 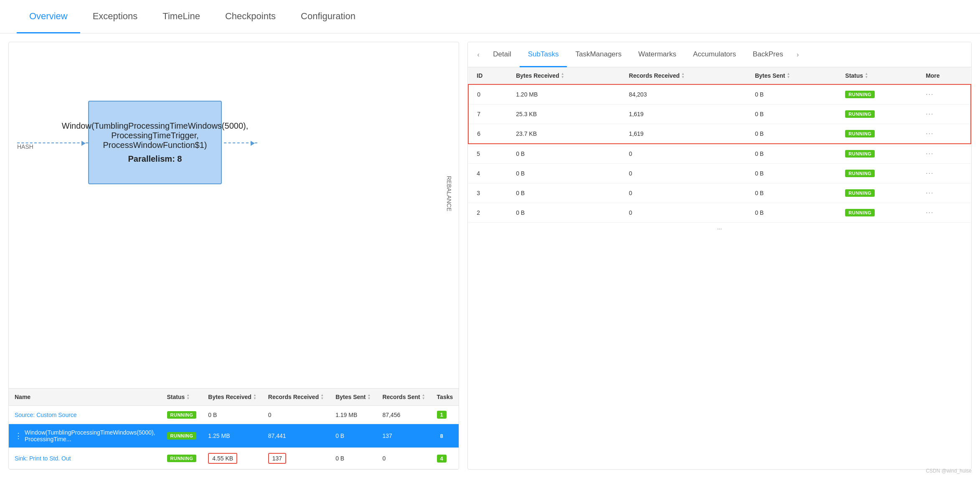 I want to click on bottom-tasks: 1, so click(x=445, y=415).